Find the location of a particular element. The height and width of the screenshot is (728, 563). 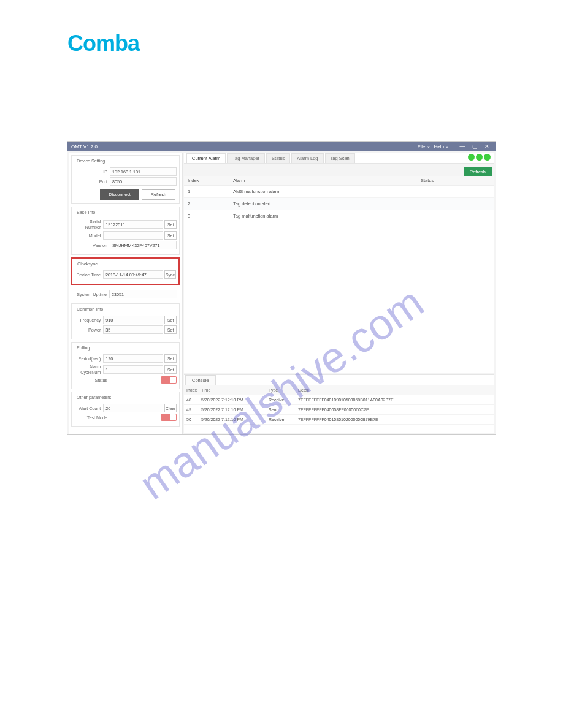

ch-index: Index is located at coordinates (193, 390).